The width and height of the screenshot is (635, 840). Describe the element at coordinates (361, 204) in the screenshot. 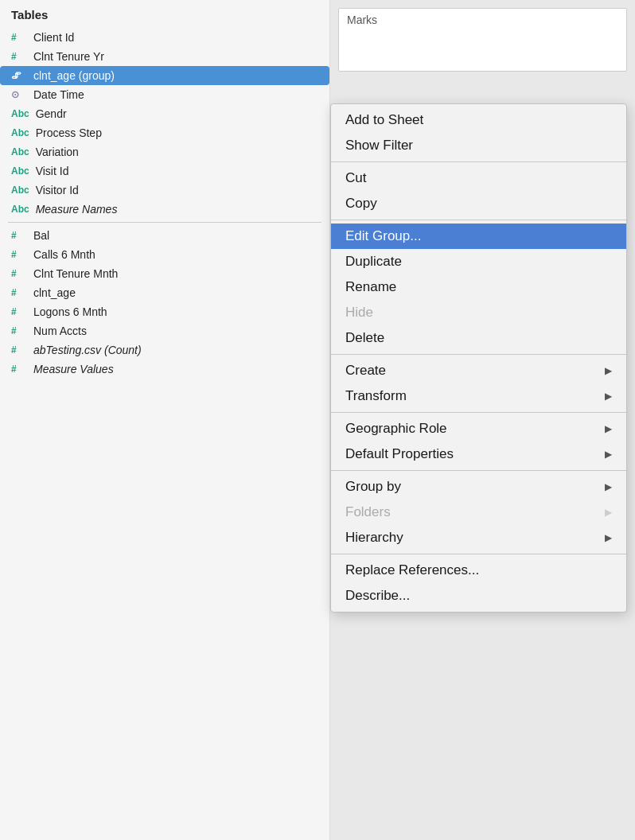

I see `menu-item-label: Copy` at that location.